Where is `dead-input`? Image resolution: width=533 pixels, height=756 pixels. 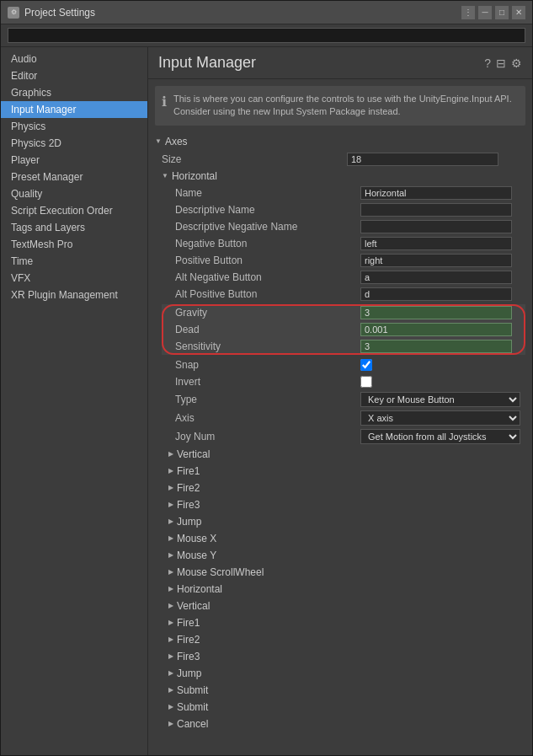
dead-input is located at coordinates (436, 330).